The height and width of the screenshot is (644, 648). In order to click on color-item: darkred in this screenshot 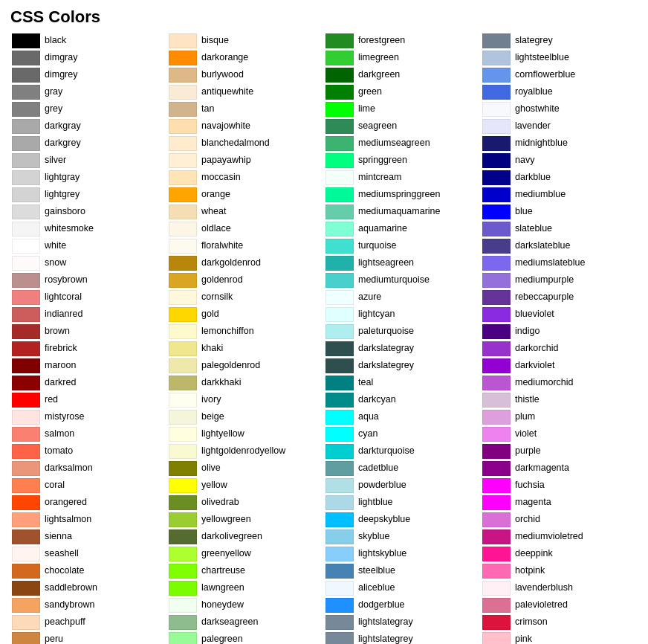, I will do `click(89, 383)`.